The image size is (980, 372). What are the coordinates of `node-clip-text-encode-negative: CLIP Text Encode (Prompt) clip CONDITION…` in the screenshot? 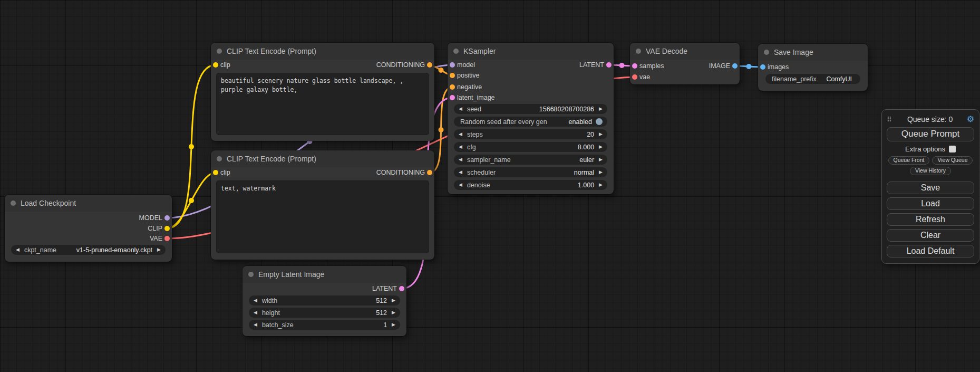 It's located at (323, 205).